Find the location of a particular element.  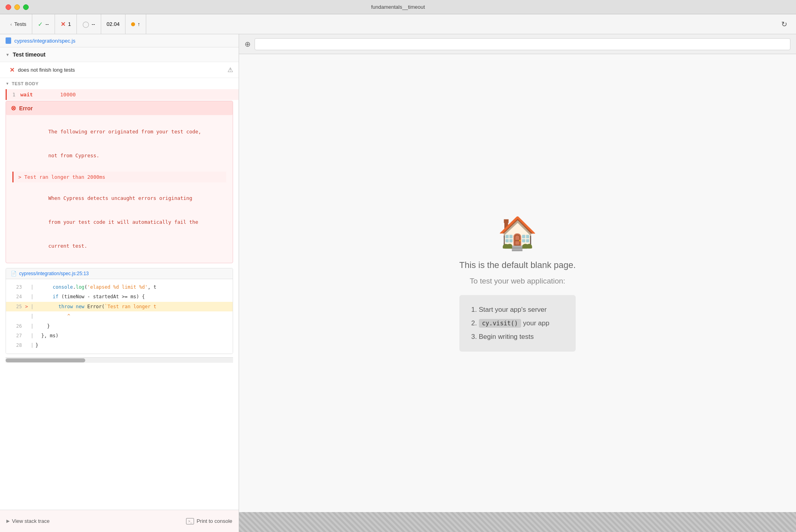

step2: 2. cy.visit() your app is located at coordinates (518, 323).